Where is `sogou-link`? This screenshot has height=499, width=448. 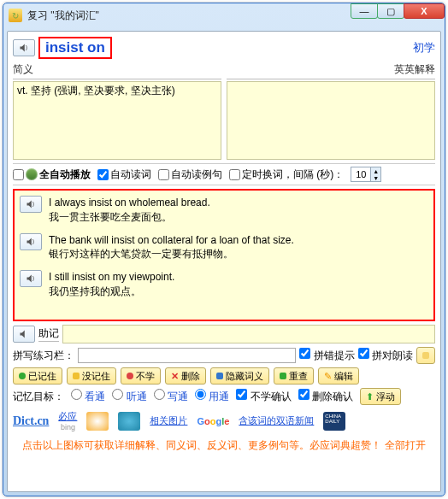 sogou-link is located at coordinates (97, 421).